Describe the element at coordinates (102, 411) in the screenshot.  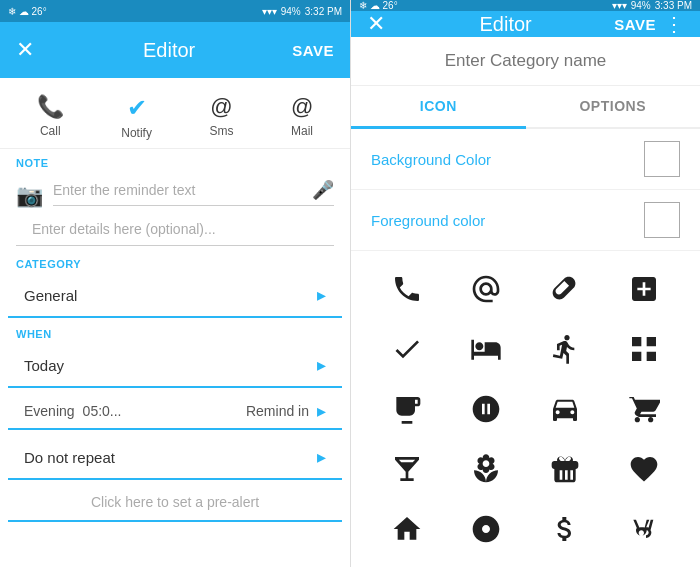
I see `time-clock: 05:0...` at that location.